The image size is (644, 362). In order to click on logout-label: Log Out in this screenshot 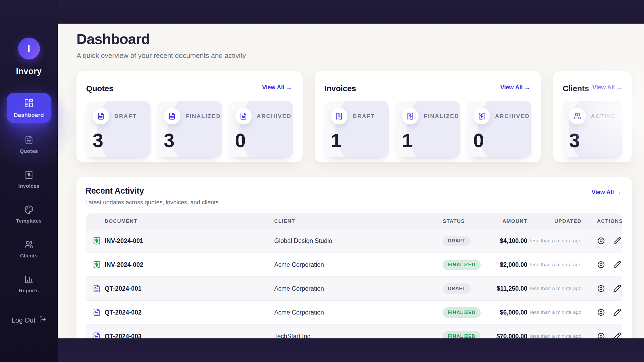, I will do `click(24, 320)`.